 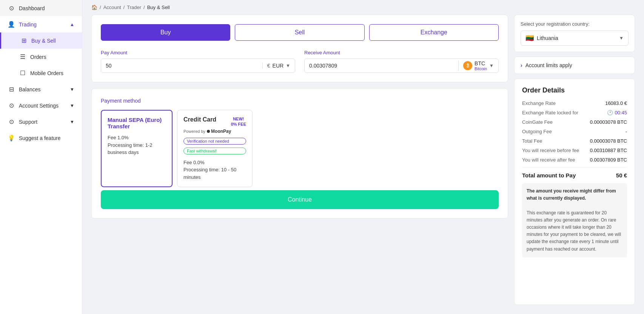 I want to click on receive-amount-label: Receive Amount, so click(x=402, y=53).